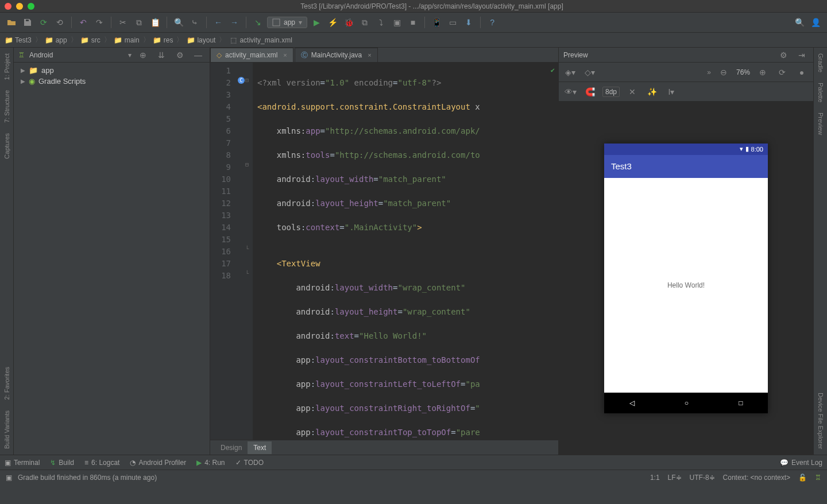 Image resolution: width=827 pixels, height=504 pixels. What do you see at coordinates (195, 22) in the screenshot?
I see `replace-icon: ⤷` at bounding box center [195, 22].